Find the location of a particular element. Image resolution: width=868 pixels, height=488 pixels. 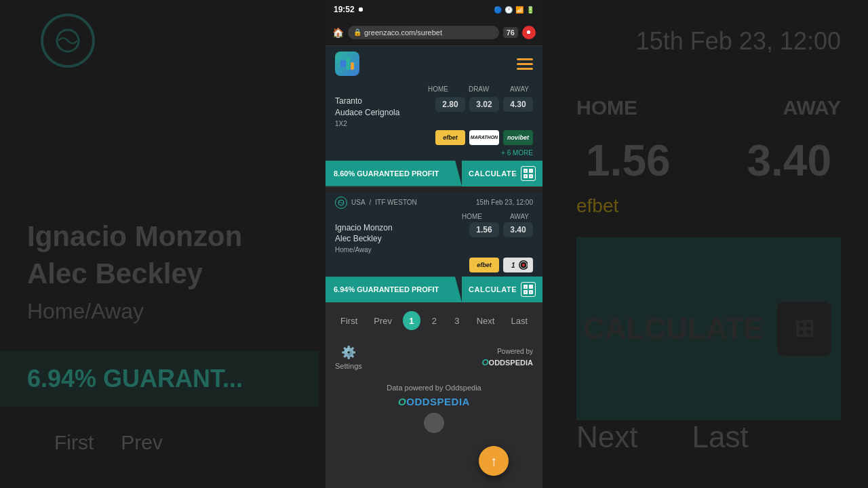

bookmaker-novibet-card1: novibet is located at coordinates (518, 138).